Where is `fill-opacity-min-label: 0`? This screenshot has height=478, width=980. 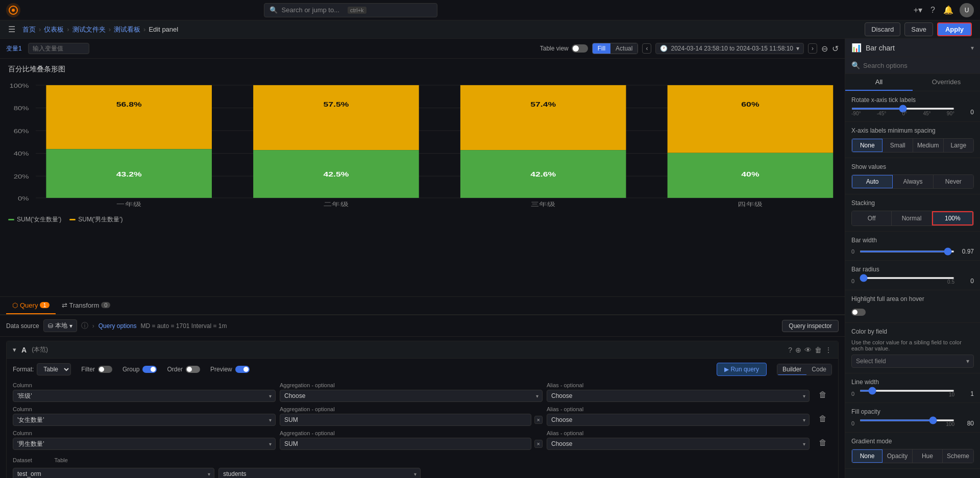
fill-opacity-min-label: 0 is located at coordinates (853, 423).